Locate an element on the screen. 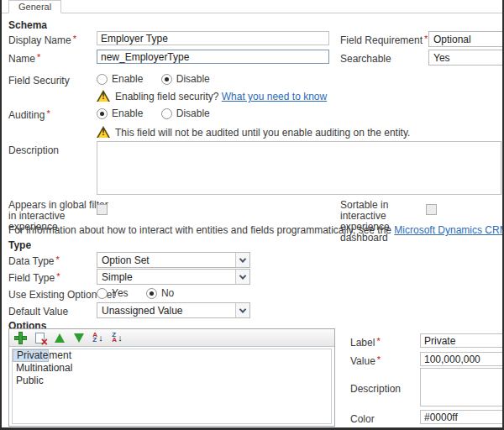  tab-strip-divider is located at coordinates (252, 13).